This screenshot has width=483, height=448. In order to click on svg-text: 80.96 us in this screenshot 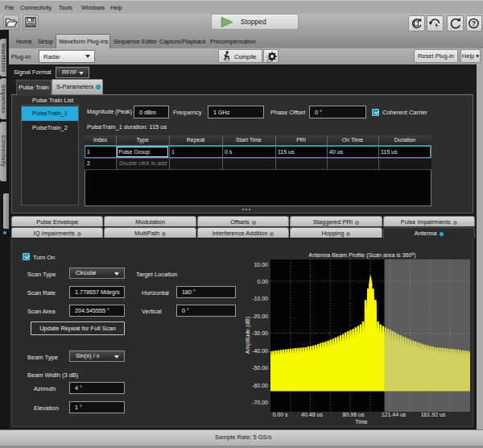, I will do `click(354, 414)`.